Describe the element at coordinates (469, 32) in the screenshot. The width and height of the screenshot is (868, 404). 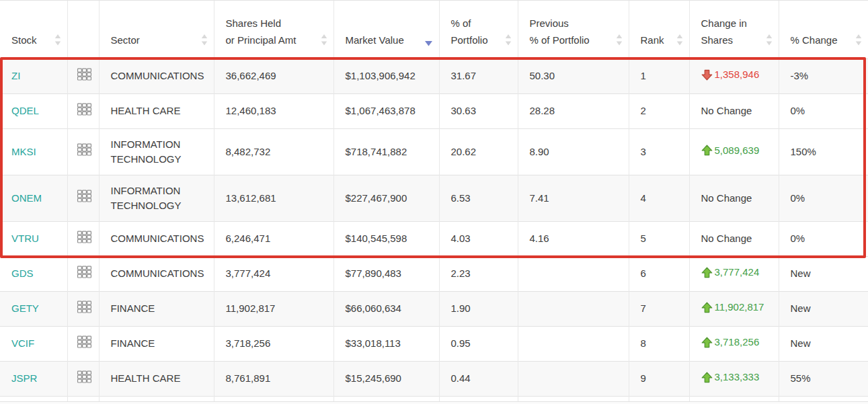
I see `column-header-label: % of Portfolio` at that location.